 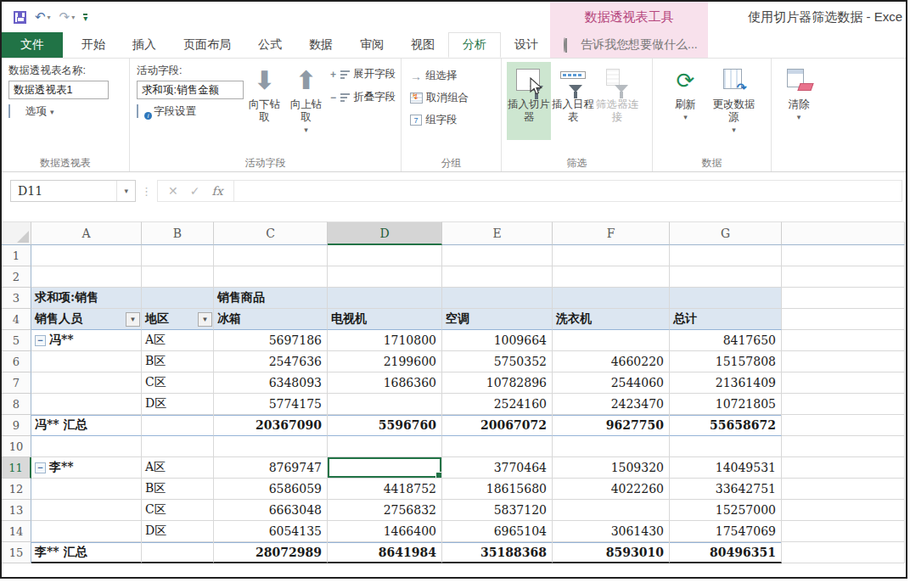 What do you see at coordinates (87, 404) in the screenshot?
I see `cell-A8` at bounding box center [87, 404].